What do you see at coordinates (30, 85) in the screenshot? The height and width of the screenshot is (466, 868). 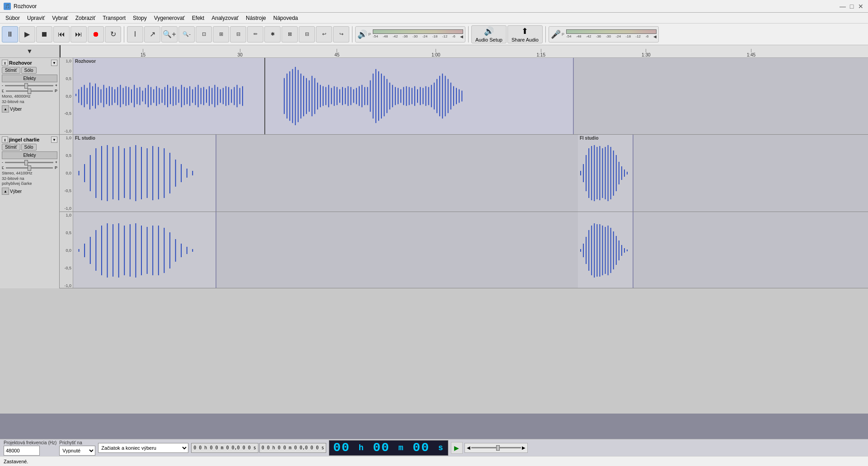 I see `track1-gain-row: - +` at bounding box center [30, 85].